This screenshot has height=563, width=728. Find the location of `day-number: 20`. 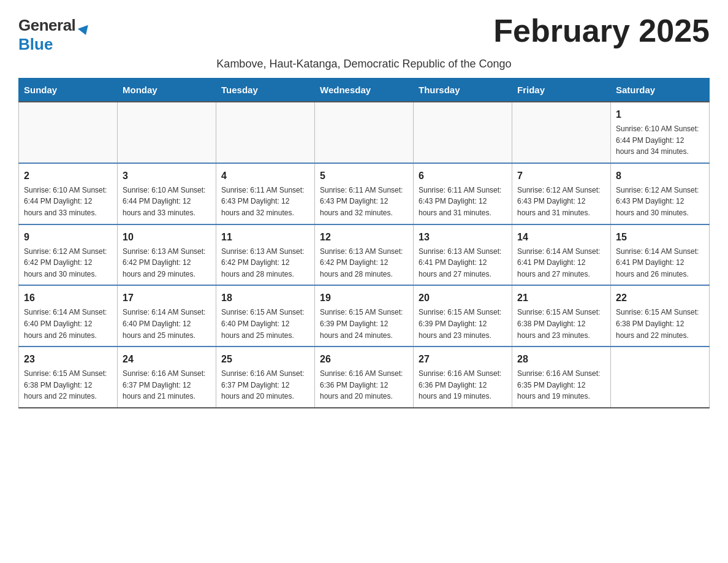

day-number: 20 is located at coordinates (463, 298).